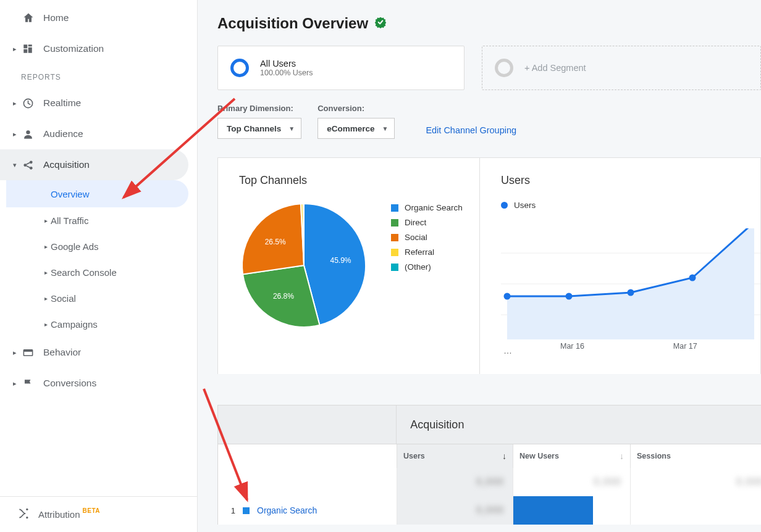 The image size is (761, 532). I want to click on legend-label: Direct, so click(415, 223).